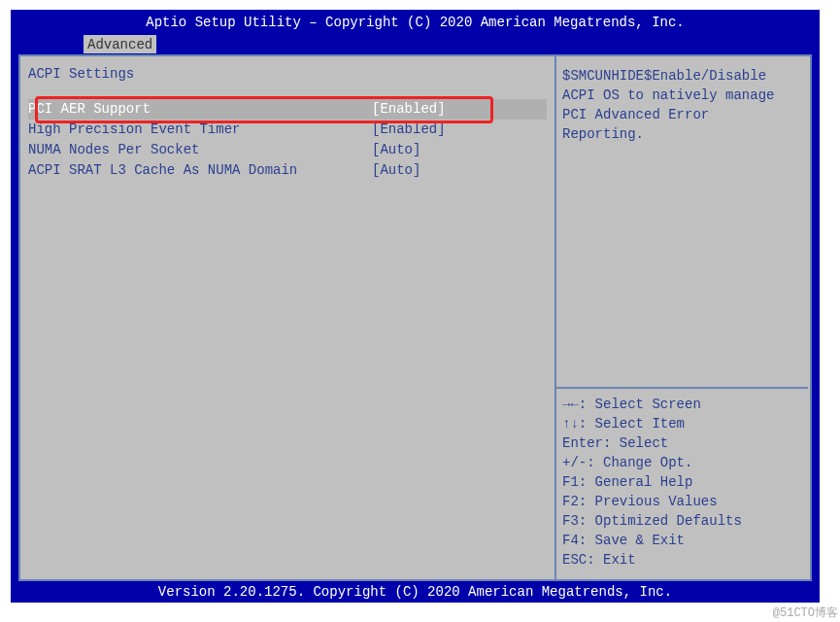 The image size is (840, 622). What do you see at coordinates (682, 95) in the screenshot?
I see `help-line: ACPI OS to natively manage` at bounding box center [682, 95].